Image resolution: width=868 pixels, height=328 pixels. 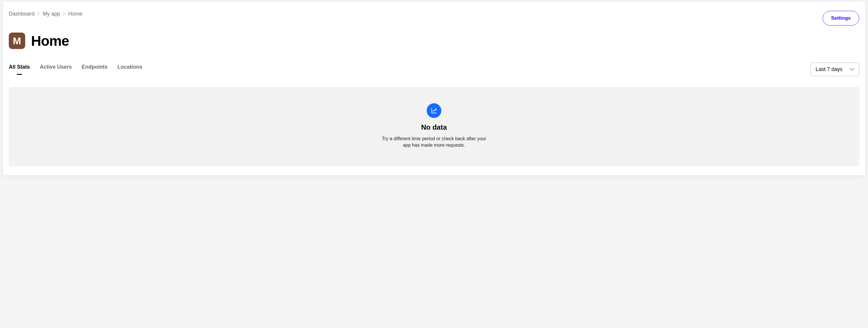 I want to click on chart-icon, so click(x=434, y=111).